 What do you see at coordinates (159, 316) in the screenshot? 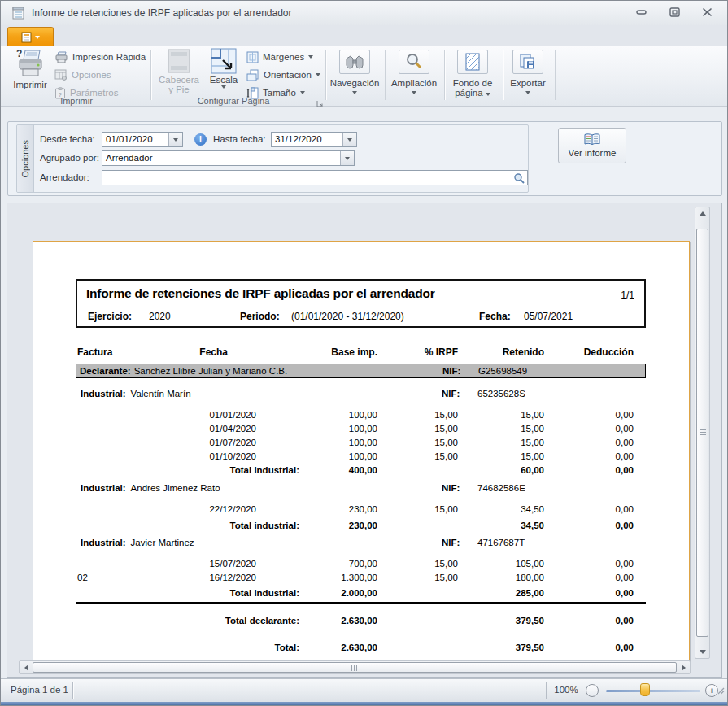
I see `ejercicio-value: 2020` at bounding box center [159, 316].